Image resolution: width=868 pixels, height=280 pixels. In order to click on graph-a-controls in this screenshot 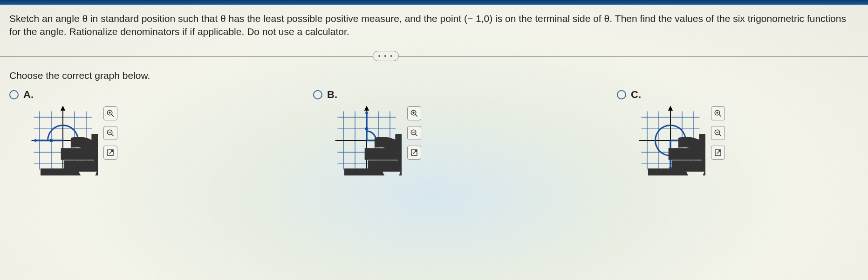, I will do `click(110, 133)`.